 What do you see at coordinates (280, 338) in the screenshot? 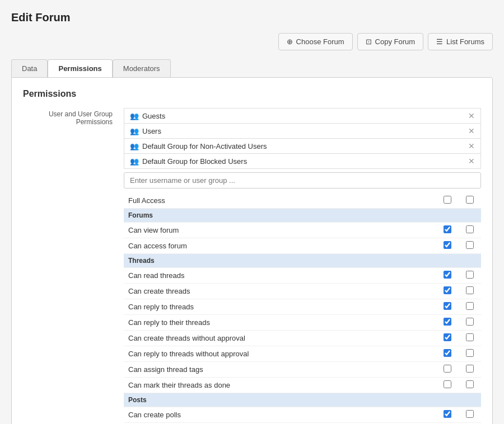
I see `permission-label: Can create threads without approval` at bounding box center [280, 338].